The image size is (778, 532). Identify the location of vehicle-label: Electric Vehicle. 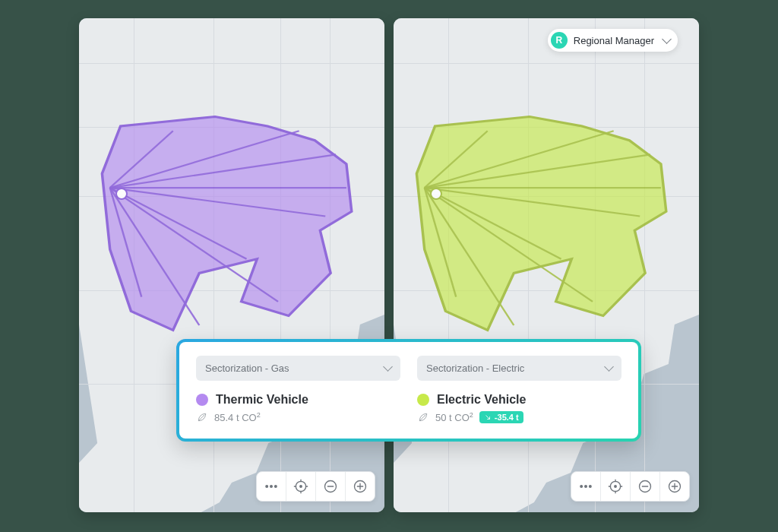
(482, 400).